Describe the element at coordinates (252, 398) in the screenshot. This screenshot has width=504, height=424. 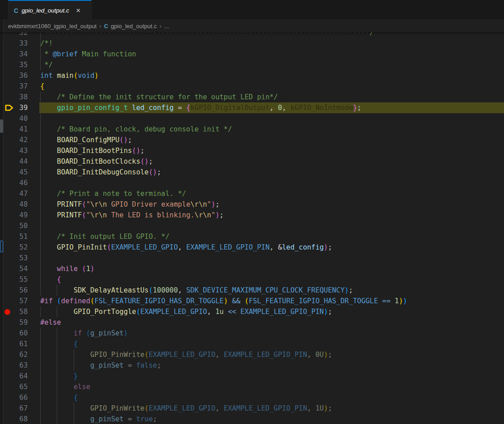
I see `code-line: 66 {` at that location.